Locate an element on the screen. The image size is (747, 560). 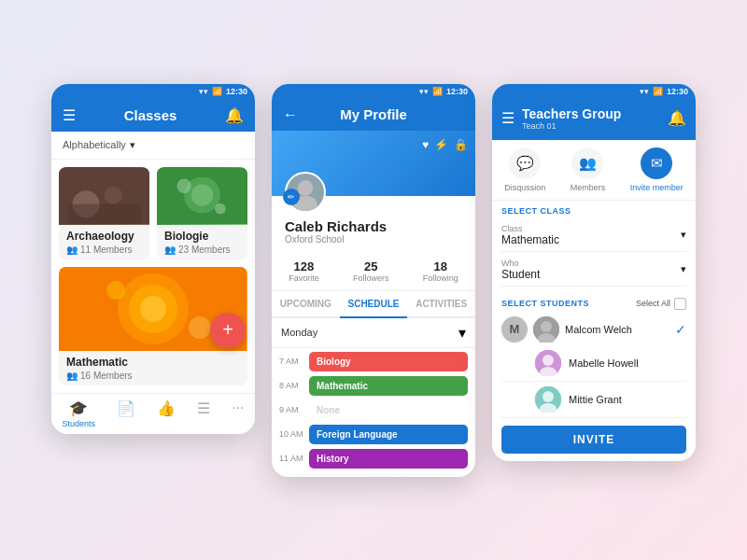
tab-upcoming: UPCOMING is located at coordinates (306, 304).